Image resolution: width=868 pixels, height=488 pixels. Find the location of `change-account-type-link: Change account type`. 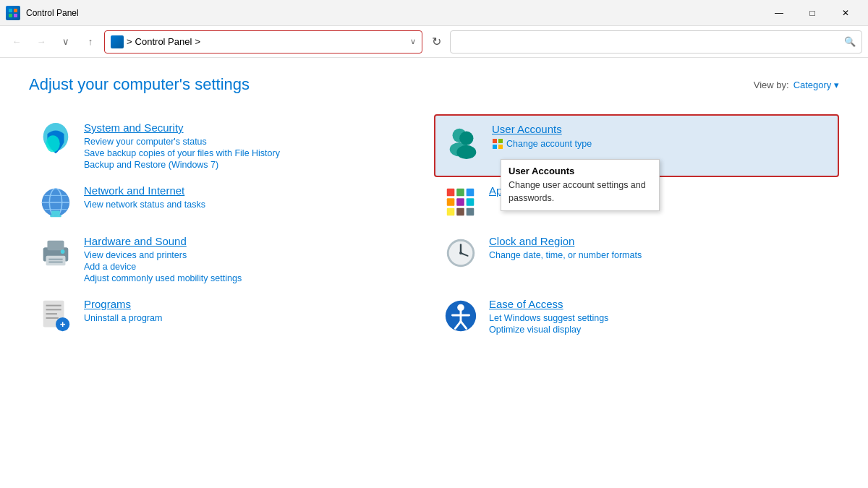

change-account-type-link: Change account type is located at coordinates (549, 144).